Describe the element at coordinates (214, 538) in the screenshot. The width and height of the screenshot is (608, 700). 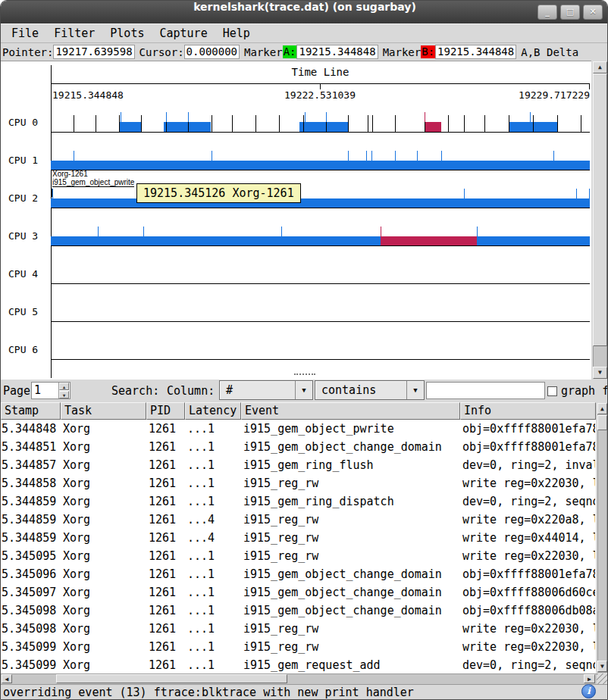
I see `cell-latency: ...4` at that location.